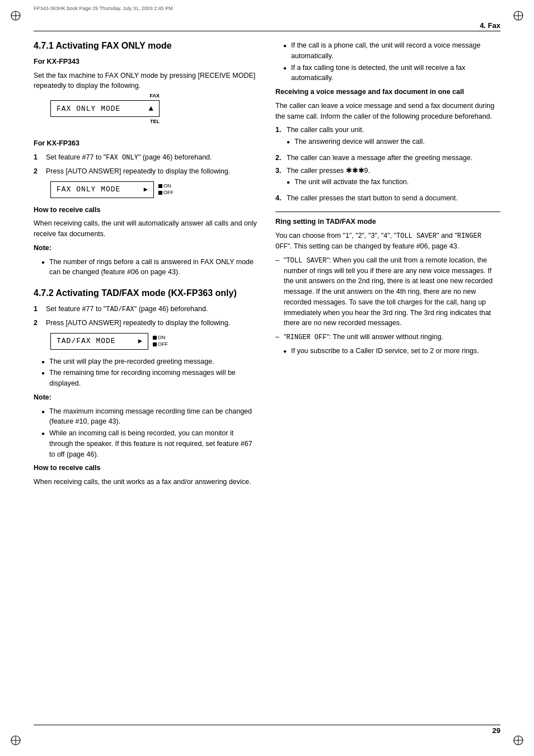  Describe the element at coordinates (146, 323) in the screenshot. I see `tad-step2: 2 Press [AUTO ANSWER] repeatedly to disp…` at that location.